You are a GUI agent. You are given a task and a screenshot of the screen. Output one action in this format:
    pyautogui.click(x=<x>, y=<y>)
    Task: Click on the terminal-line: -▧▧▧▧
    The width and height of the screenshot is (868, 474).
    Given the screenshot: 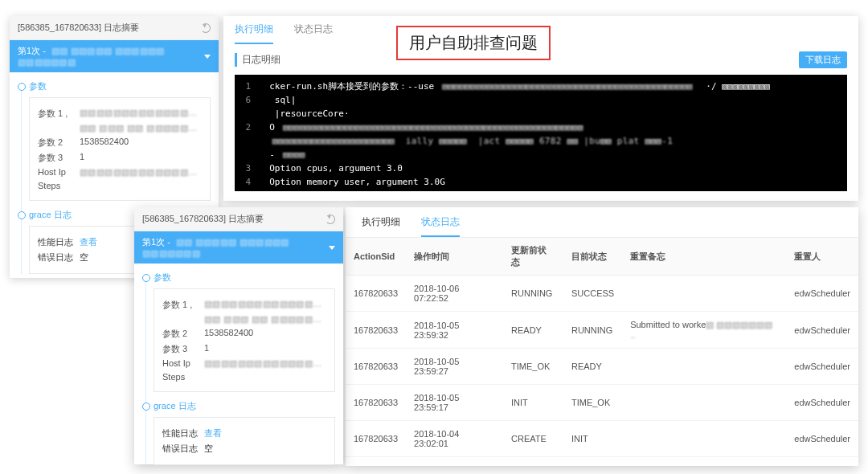 What is the action you would take?
    pyautogui.click(x=541, y=154)
    